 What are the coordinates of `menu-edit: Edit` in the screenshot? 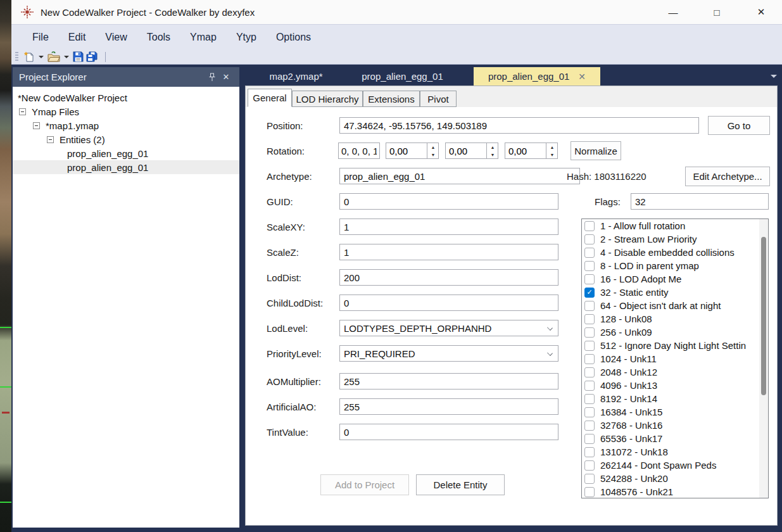 It's located at (77, 37).